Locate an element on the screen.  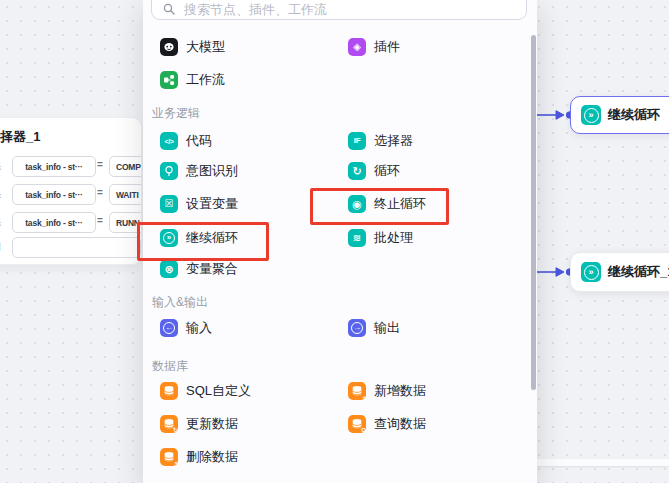
panel-item-intent: 意图识别 is located at coordinates (199, 171).